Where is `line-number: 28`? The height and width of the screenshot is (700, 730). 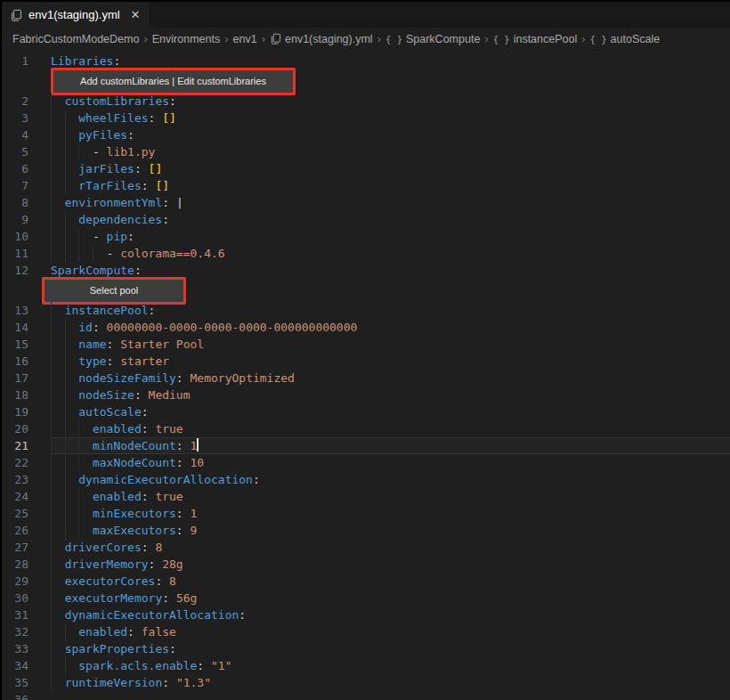 line-number: 28 is located at coordinates (27, 565).